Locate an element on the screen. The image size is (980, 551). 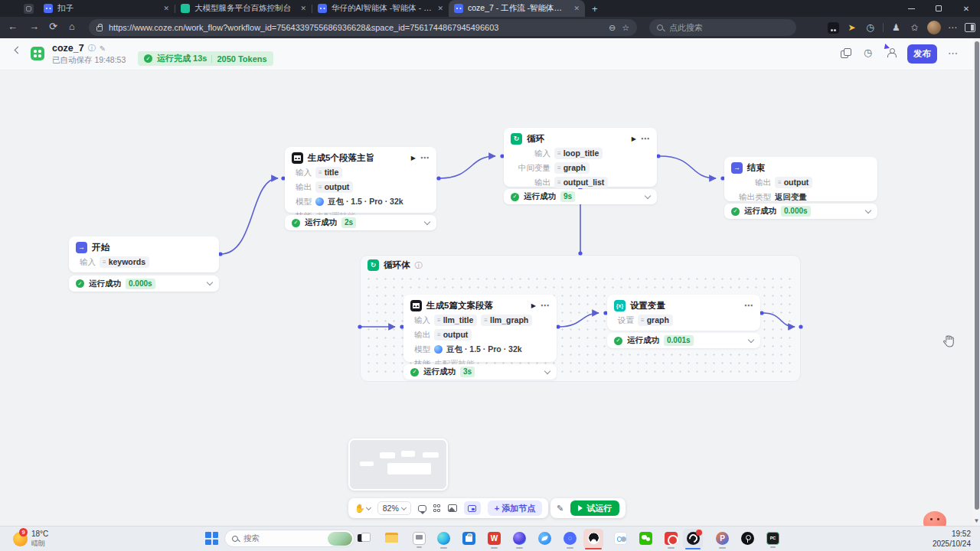
taskbar-search-box: 搜索 is located at coordinates (289, 539).